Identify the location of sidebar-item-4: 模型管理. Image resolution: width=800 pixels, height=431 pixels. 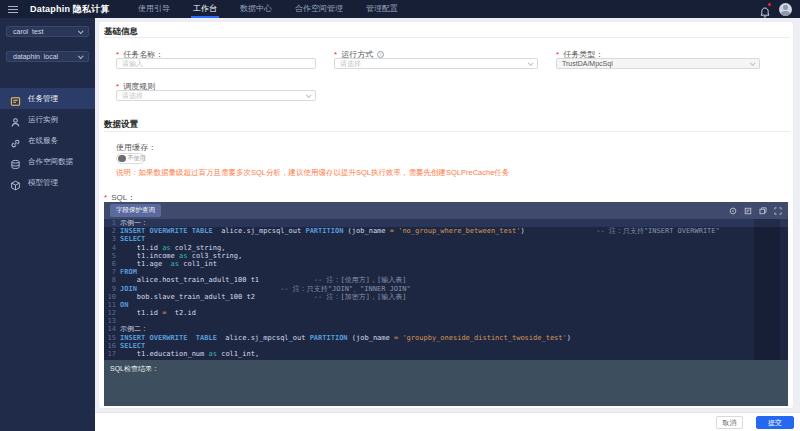
(48, 182).